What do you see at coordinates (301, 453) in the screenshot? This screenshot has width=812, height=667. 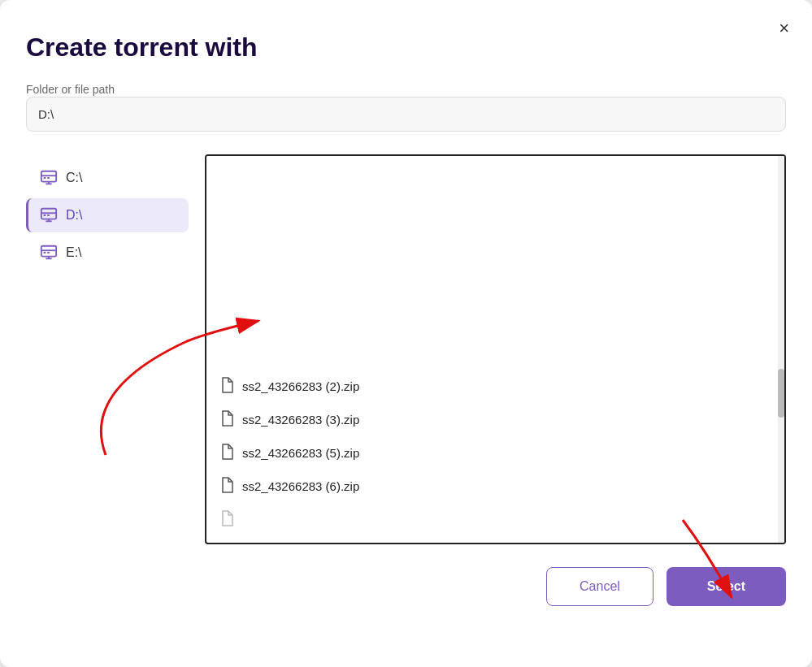 I see `file-name: ss2_43266283 (5).zip` at bounding box center [301, 453].